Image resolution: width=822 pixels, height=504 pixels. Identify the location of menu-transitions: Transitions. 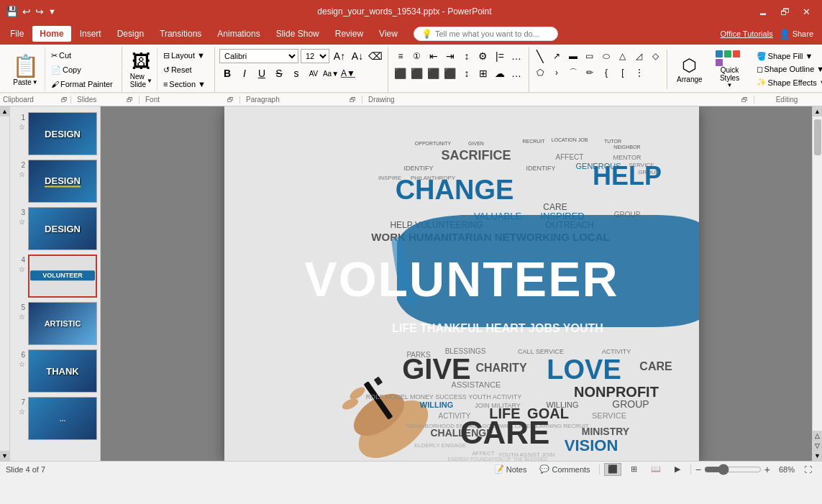
(181, 34).